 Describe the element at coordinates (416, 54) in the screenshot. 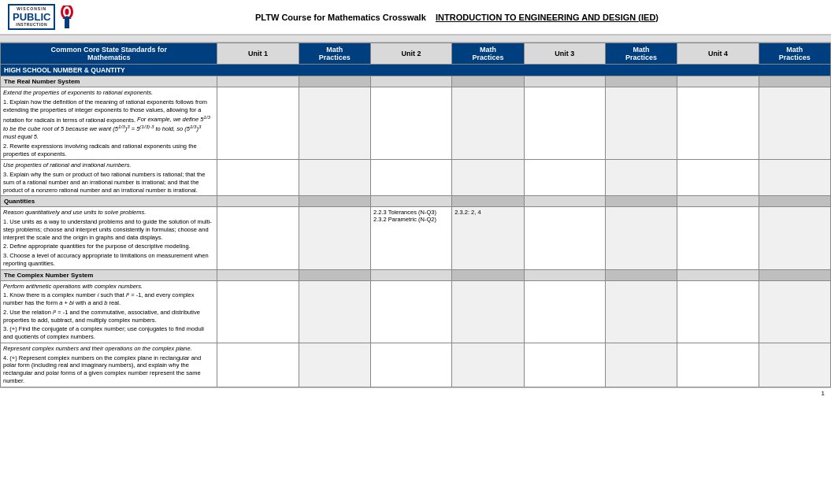

I see `table-header-row: Common Core State Standards for Mathemat…` at that location.